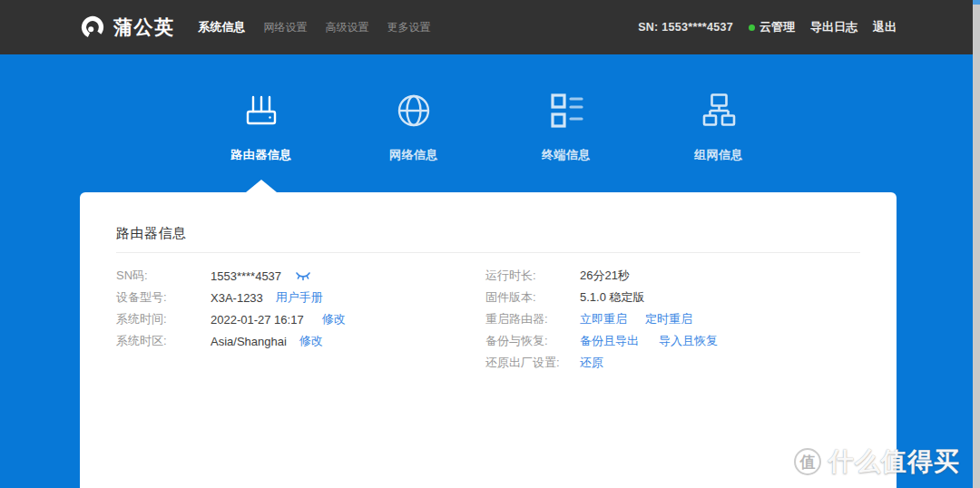 The image size is (980, 488). I want to click on header-right: SN: 1553****4537 云管理 导出日志 退出, so click(768, 27).